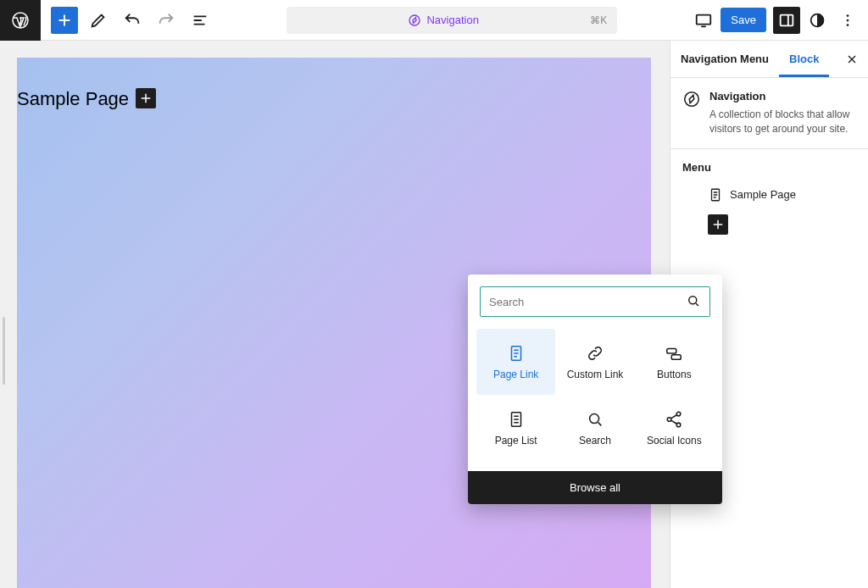 The height and width of the screenshot is (588, 868). I want to click on sidebar-tabs: Navigation Menu Block, so click(770, 59).